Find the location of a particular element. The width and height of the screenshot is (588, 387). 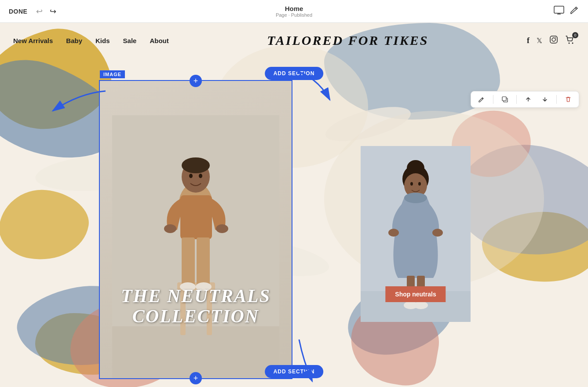

cart-icon: 0 is located at coordinates (570, 40).